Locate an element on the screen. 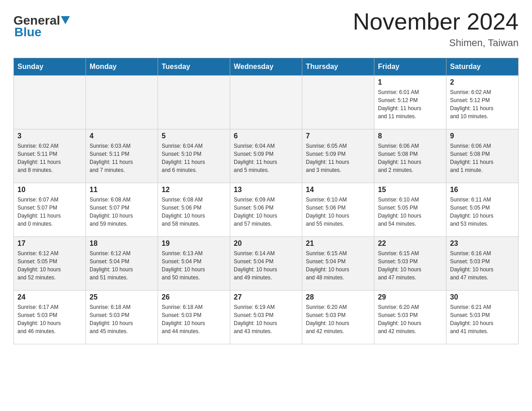  calendar-cell: 5Sunrise: 6:04 AM Sunset: 5:10 PM Daylig… is located at coordinates (194, 156).